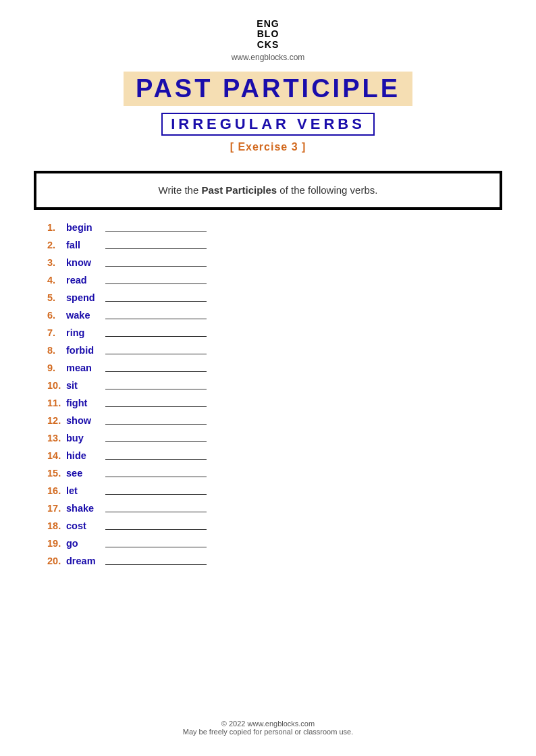 The image size is (536, 756). I want to click on verb-number: 20., so click(57, 561).